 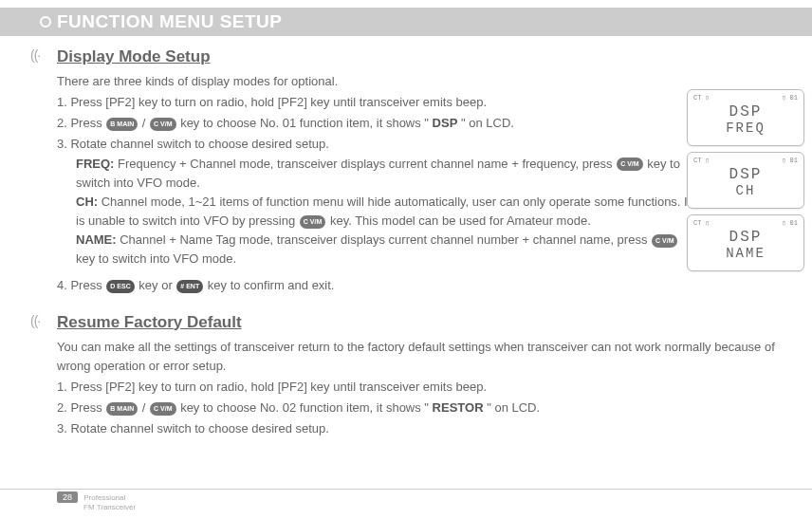 What do you see at coordinates (746, 180) in the screenshot?
I see `lcd-screen-ch: CT ▯▯ 01 DSP CH` at bounding box center [746, 180].